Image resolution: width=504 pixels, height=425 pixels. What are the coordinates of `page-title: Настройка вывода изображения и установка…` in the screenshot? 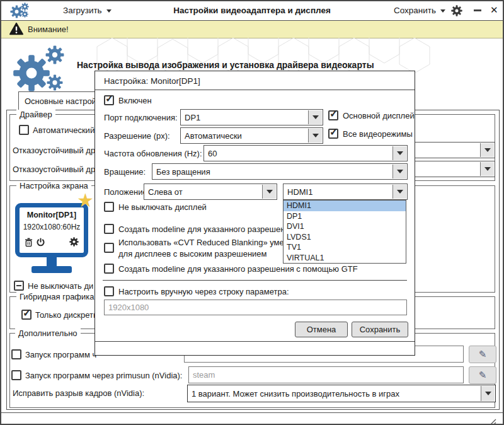 It's located at (226, 65).